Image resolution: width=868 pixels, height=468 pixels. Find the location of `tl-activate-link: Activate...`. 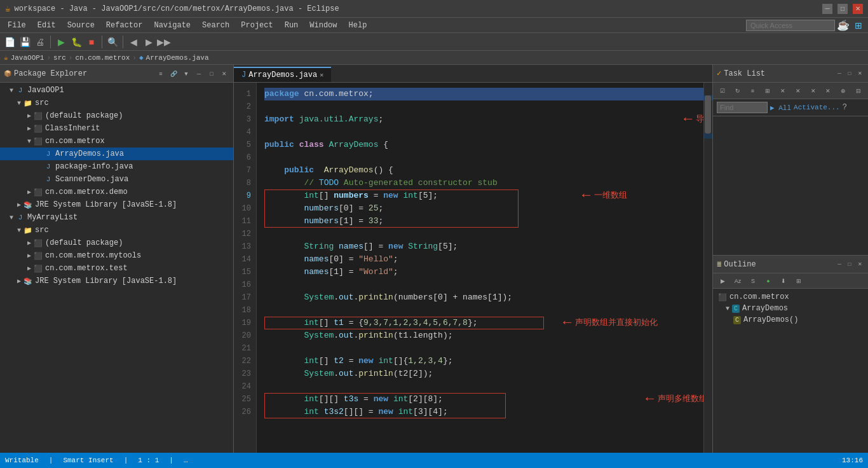

tl-activate-link: Activate... is located at coordinates (817, 107).